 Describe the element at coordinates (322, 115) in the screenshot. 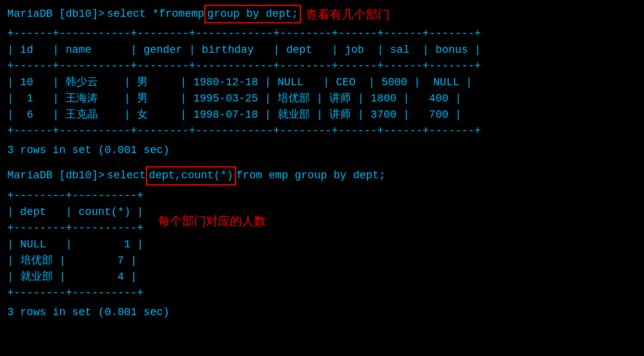

I see `table1-row-2: | 6 | 王克晶 | 女 | 1998-07-18 | 就业部 | 讲师 | …` at that location.